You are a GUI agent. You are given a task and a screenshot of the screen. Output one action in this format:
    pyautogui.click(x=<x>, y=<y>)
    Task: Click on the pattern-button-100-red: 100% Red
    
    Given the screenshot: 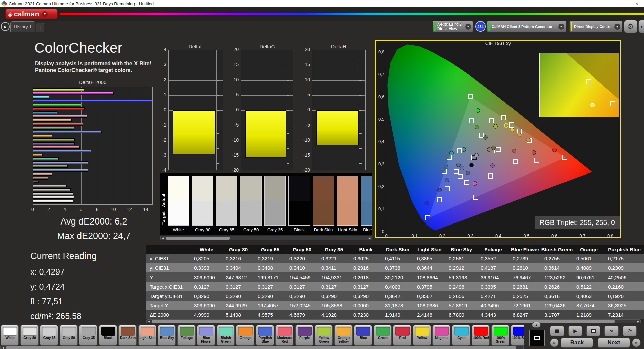 What is the action you would take?
    pyautogui.click(x=481, y=335)
    